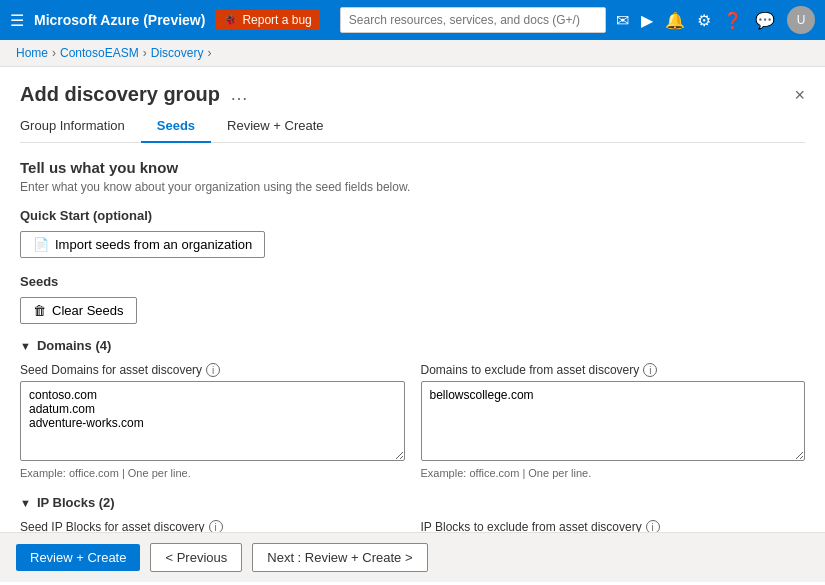 The image size is (825, 585). I want to click on import-seeds-button: 📄 Import seeds from an organization, so click(142, 244).